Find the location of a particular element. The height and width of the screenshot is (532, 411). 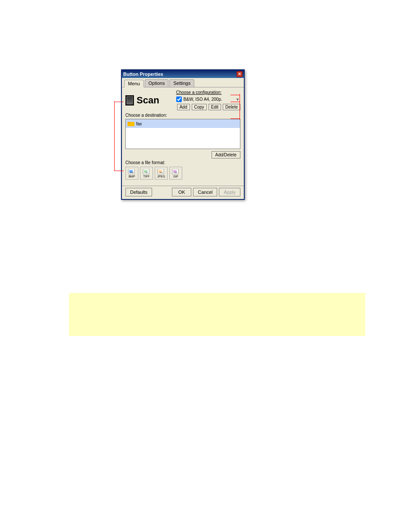

scan-icon is located at coordinates (130, 100).